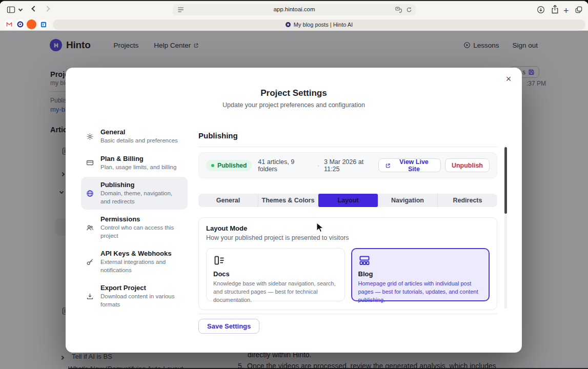 The width and height of the screenshot is (588, 369). I want to click on settings-nav-desc: Domain, theme, navigation, and redirects, so click(141, 198).